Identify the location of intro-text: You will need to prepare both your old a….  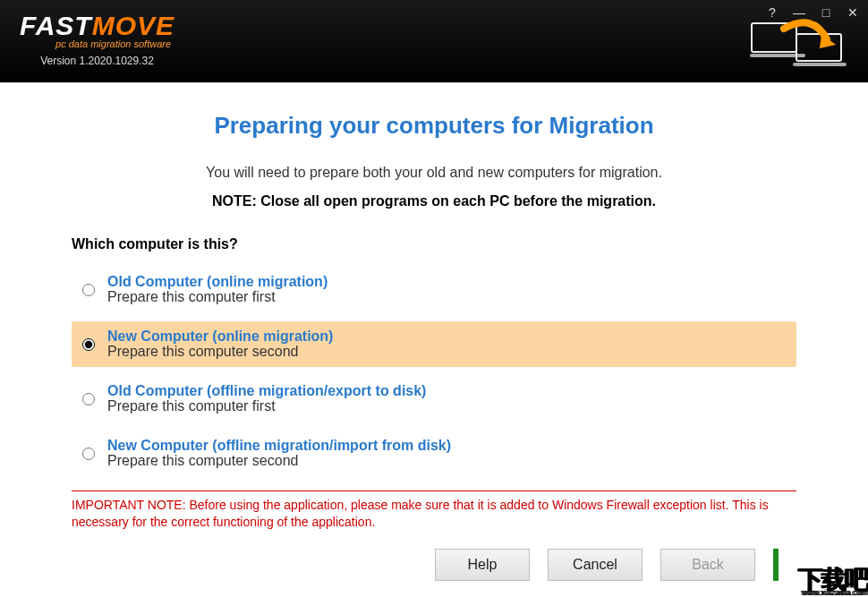
(434, 173).